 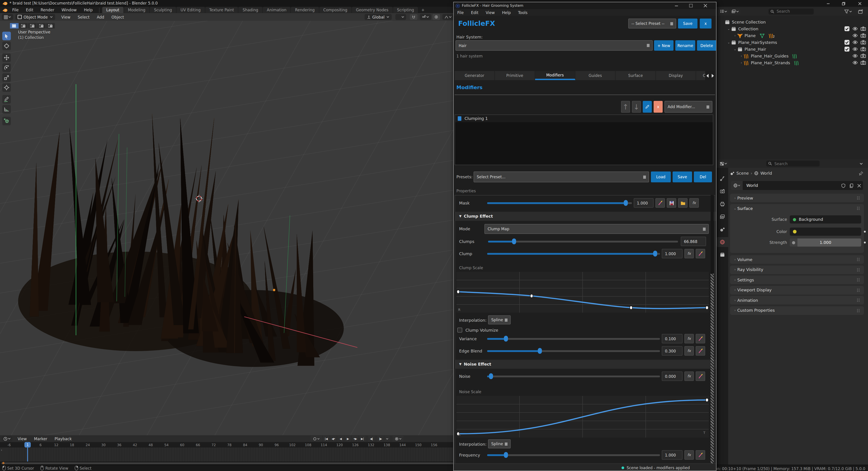 I want to click on outliner-row-collection: ⌄Collection, so click(x=792, y=29).